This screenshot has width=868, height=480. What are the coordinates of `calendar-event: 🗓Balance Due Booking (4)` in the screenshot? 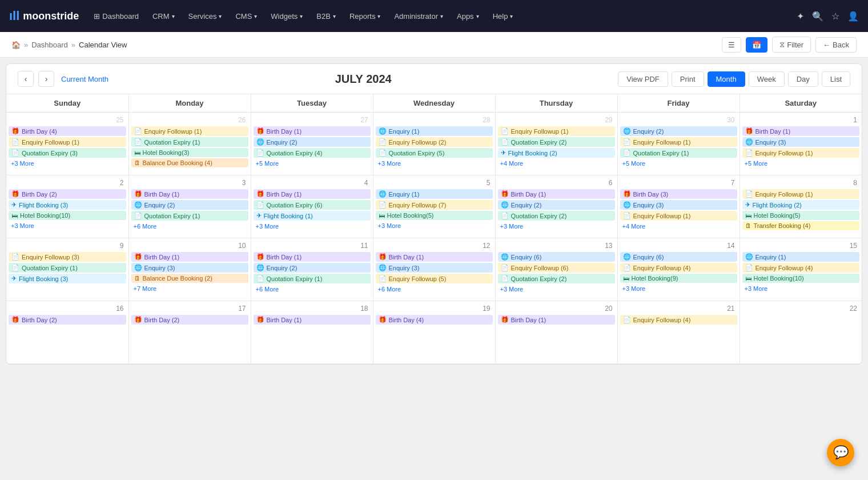 It's located at (190, 163).